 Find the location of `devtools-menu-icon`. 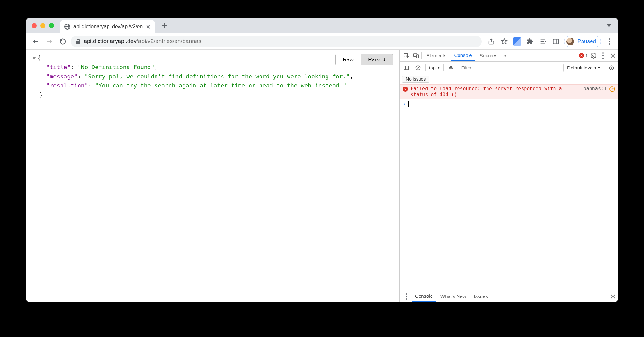

devtools-menu-icon is located at coordinates (603, 56).